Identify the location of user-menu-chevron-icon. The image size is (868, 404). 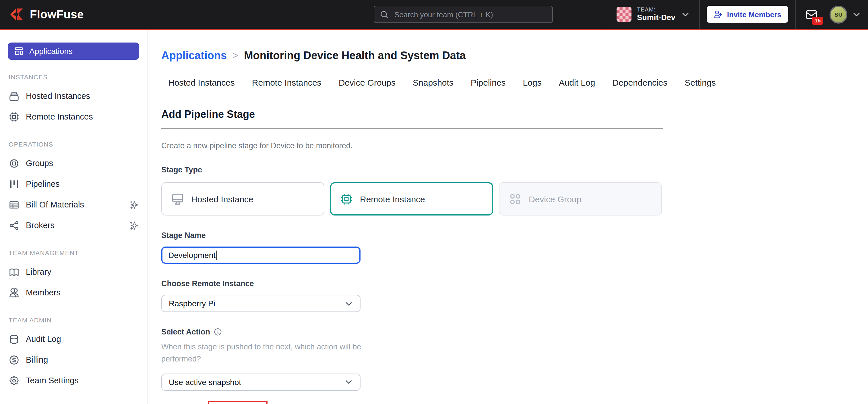
(857, 14).